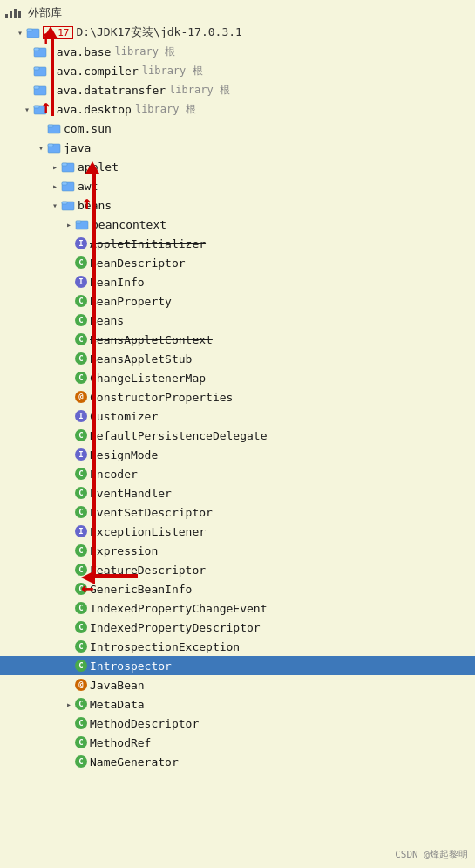  Describe the element at coordinates (237, 723) in the screenshot. I see `method-descriptor-item: C MethodDescriptor` at that location.